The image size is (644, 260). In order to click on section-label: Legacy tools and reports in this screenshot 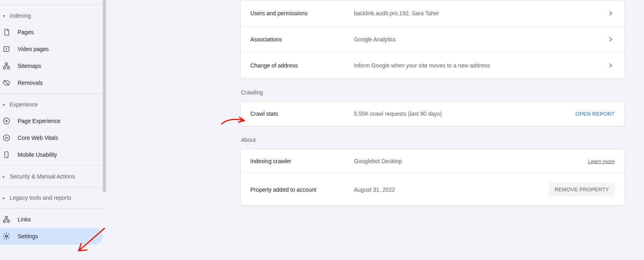, I will do `click(40, 198)`.